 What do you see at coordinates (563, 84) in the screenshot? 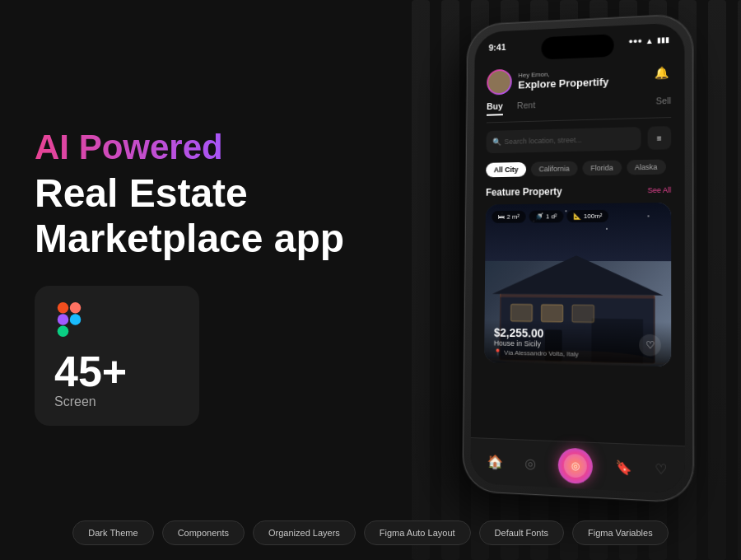
I see `app-name: Explore Propertify` at bounding box center [563, 84].